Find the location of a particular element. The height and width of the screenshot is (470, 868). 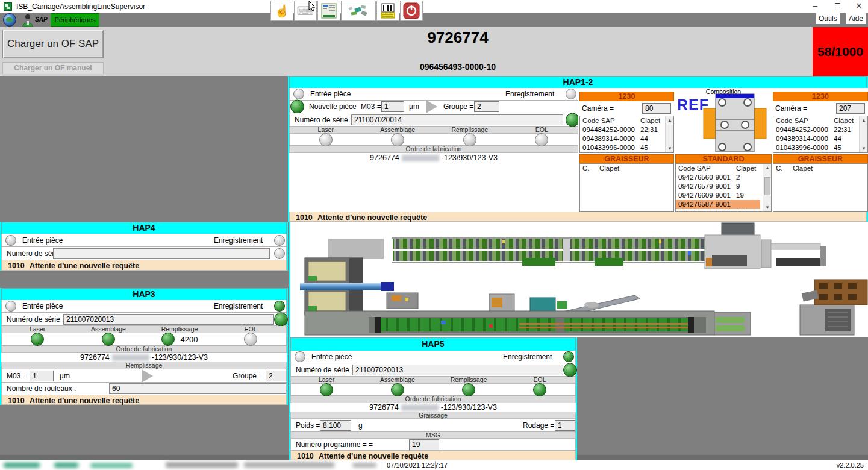

hap1-2-steps-leds is located at coordinates (434, 140).